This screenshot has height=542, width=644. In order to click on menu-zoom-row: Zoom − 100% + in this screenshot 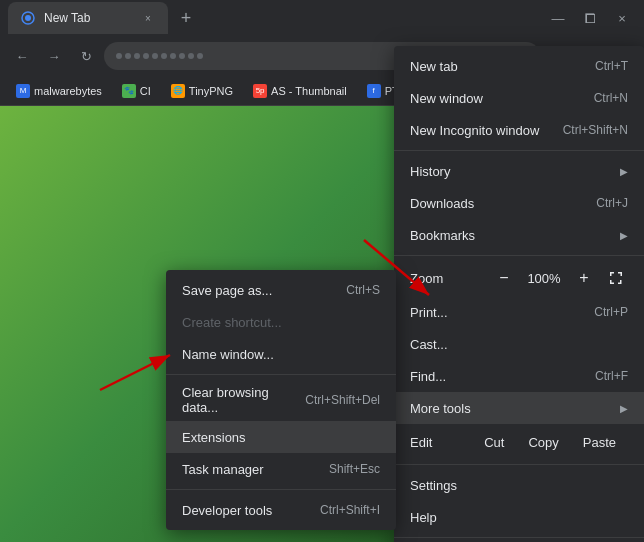, I will do `click(519, 278)`.